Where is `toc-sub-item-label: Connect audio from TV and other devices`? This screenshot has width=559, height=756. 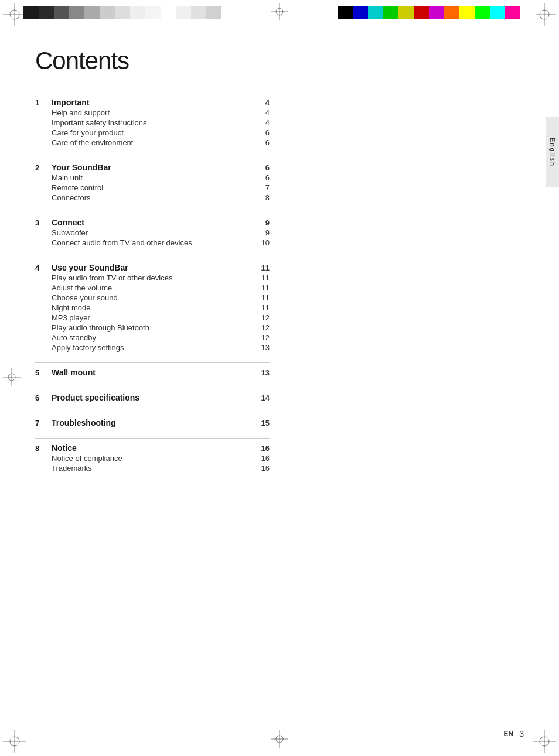 toc-sub-item-label: Connect audio from TV and other devices is located at coordinates (154, 242).